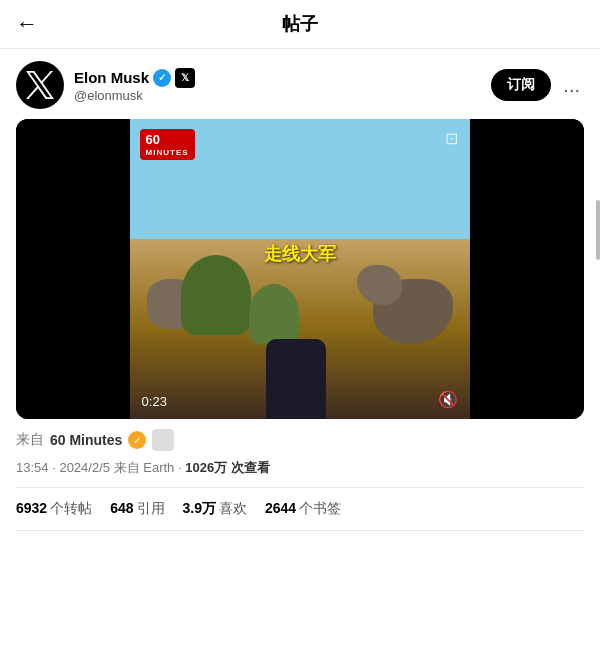 This screenshot has height=649, width=600. Describe the element at coordinates (86, 440) in the screenshot. I see `source-name: 60 Minutes` at that location.